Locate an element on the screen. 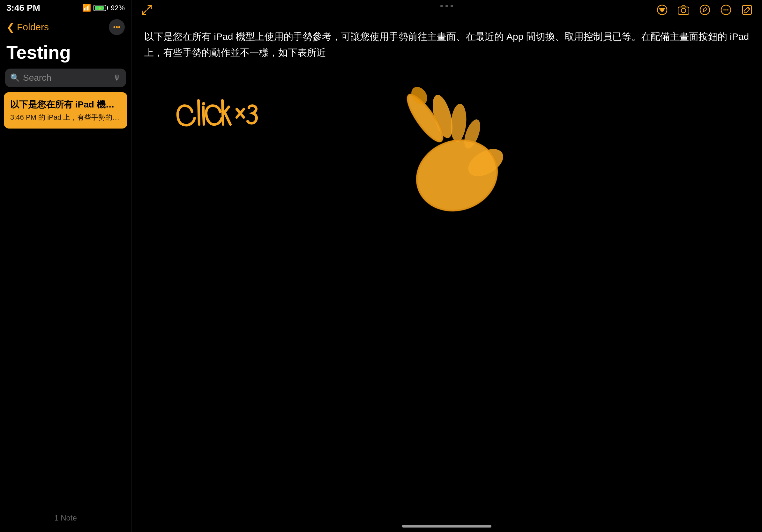 The height and width of the screenshot is (532, 762). markup-icon is located at coordinates (705, 11).